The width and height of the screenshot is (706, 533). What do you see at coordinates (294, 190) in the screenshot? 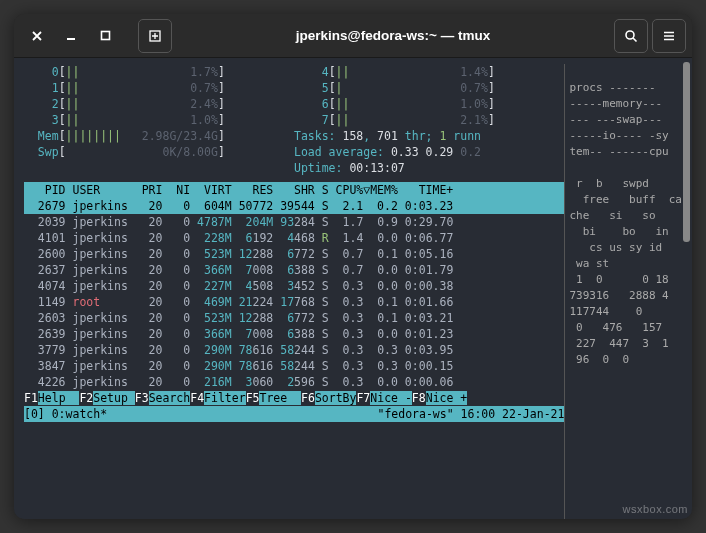
I see `proc-header: PID USER PRI NI VIRT RES SHR S CPU%▽MEM%…` at bounding box center [294, 190].